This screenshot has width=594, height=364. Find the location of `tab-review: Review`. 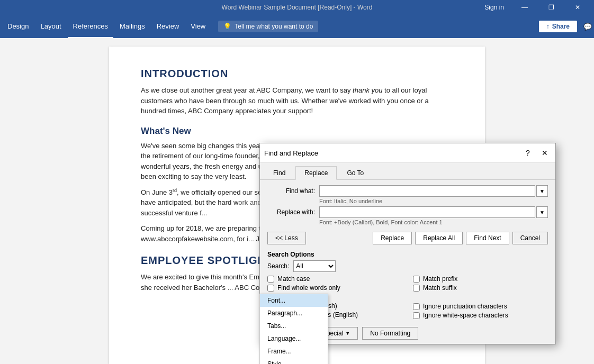

tab-review: Review is located at coordinates (168, 26).